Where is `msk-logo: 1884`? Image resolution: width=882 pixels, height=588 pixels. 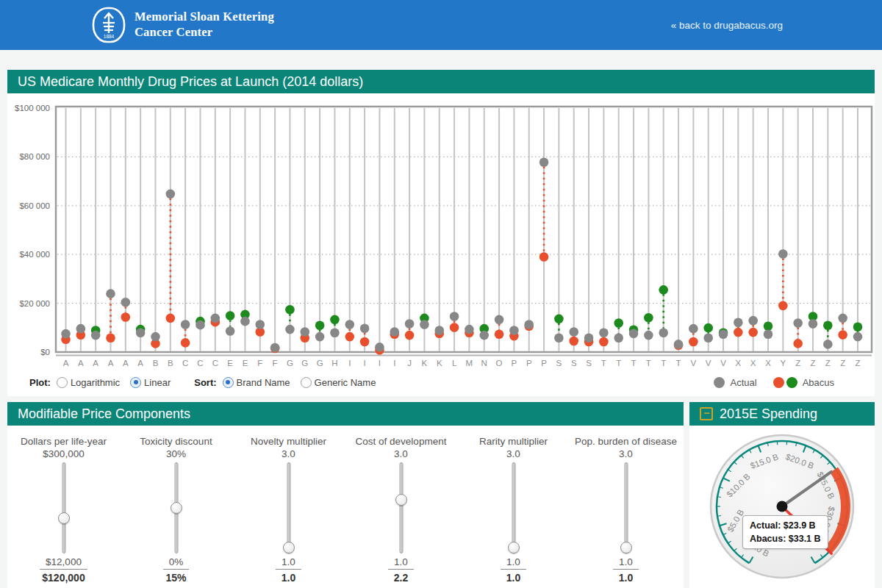
msk-logo: 1884 is located at coordinates (109, 25).